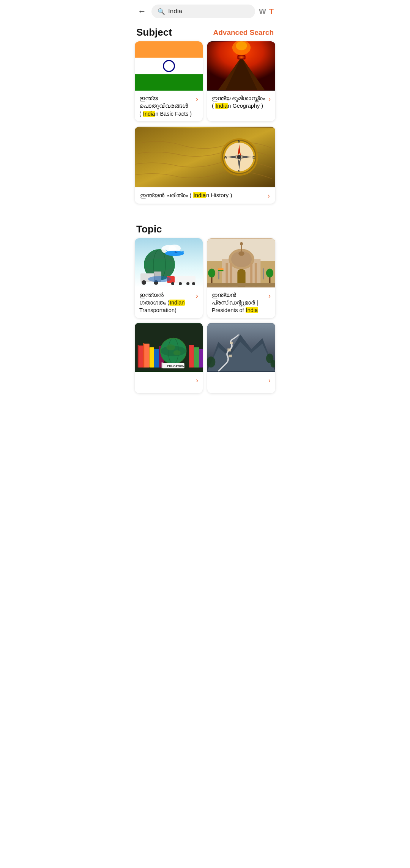  Describe the element at coordinates (263, 11) in the screenshot. I see `w-icon: W` at that location.